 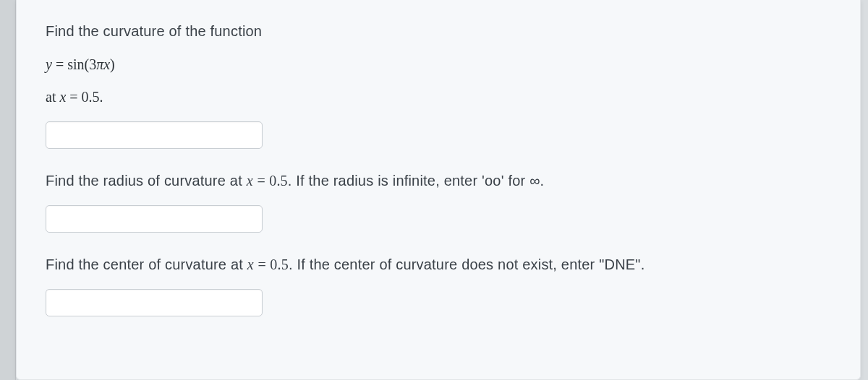 What do you see at coordinates (417, 181) in the screenshot?
I see `radius-prompt-suffix: . If the radius is infinite, enter 'oo' …` at bounding box center [417, 181].